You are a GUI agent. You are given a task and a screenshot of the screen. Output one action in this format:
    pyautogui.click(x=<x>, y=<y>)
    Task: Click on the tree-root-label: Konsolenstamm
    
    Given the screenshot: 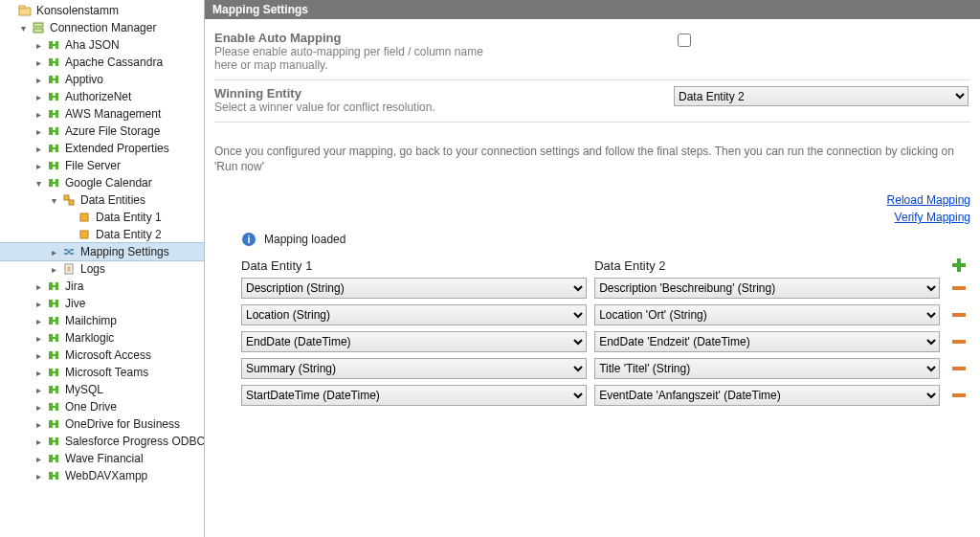 What is the action you would take?
    pyautogui.click(x=78, y=11)
    